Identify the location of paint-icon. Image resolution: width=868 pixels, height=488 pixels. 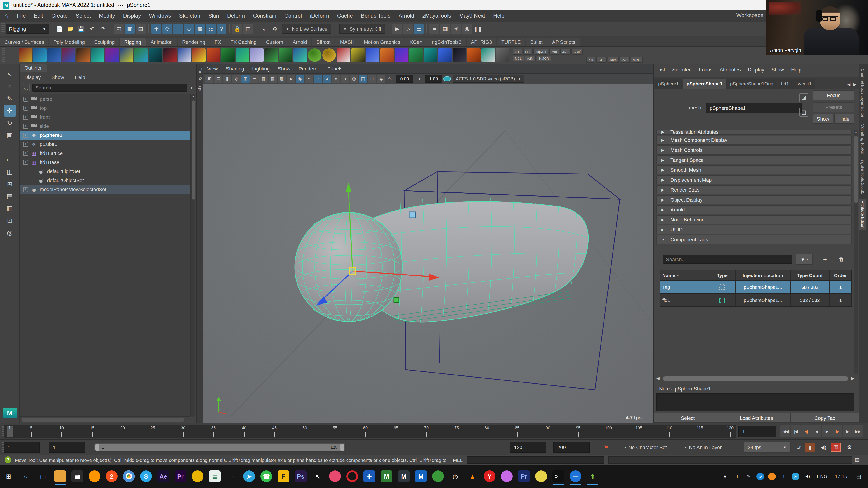
(507, 476).